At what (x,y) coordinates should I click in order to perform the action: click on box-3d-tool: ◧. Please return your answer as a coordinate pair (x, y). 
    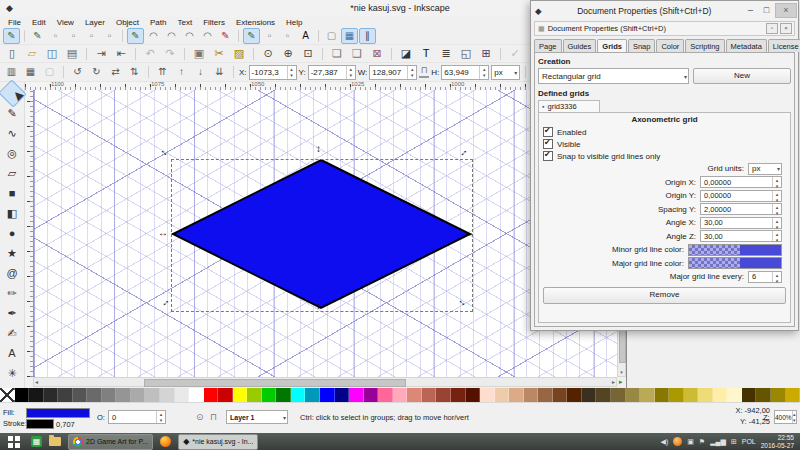
    Looking at the image, I should click on (12, 214).